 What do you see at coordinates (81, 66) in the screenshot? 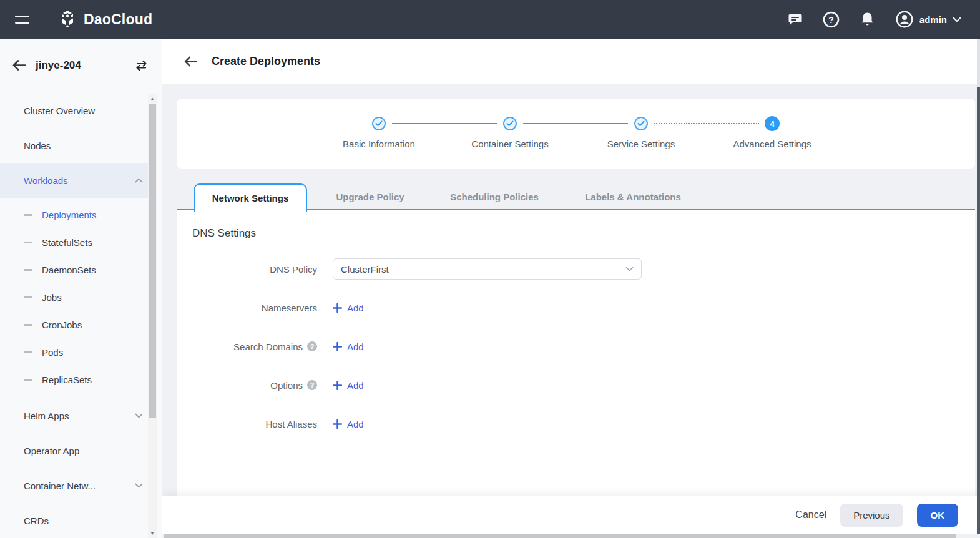
I see `sidebar-header: jinye-204` at bounding box center [81, 66].